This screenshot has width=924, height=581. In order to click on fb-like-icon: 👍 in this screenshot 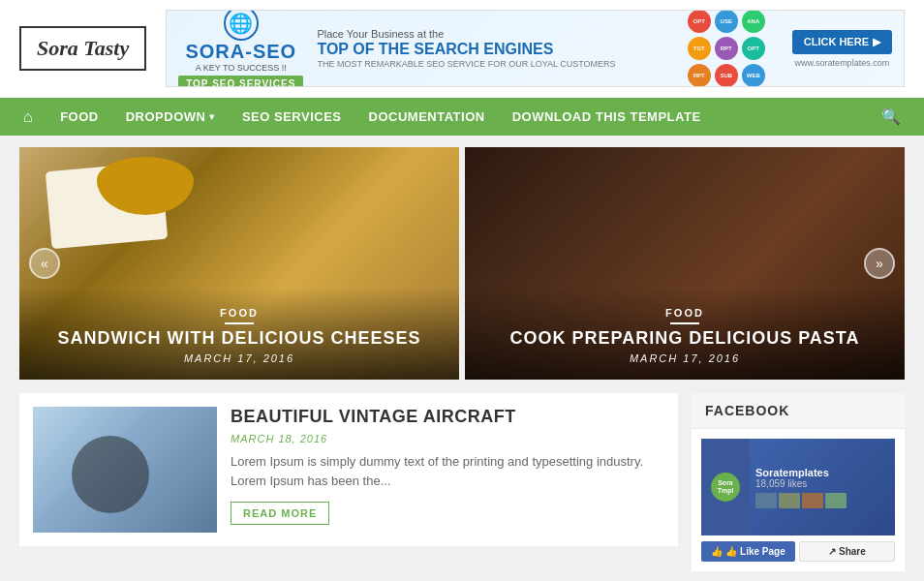, I will do `click(717, 552)`.